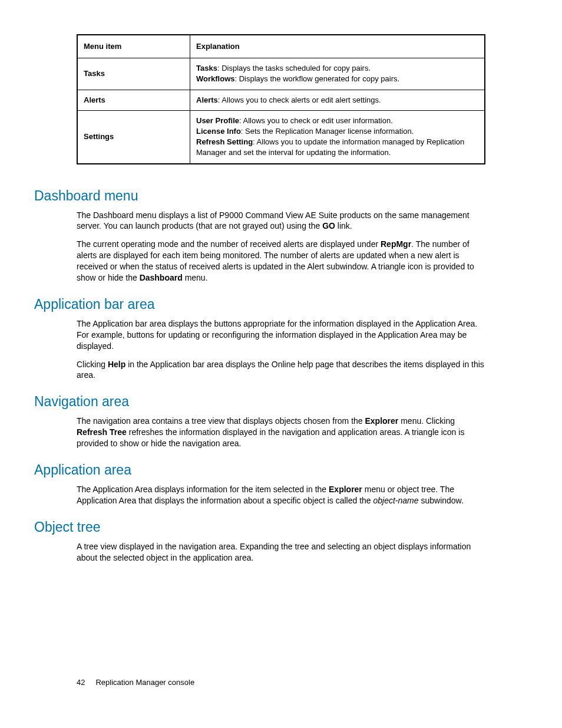 The width and height of the screenshot is (562, 728). What do you see at coordinates (337, 121) in the screenshot?
I see `expl-line: User Profile: Allows you to check or edi…` at bounding box center [337, 121].